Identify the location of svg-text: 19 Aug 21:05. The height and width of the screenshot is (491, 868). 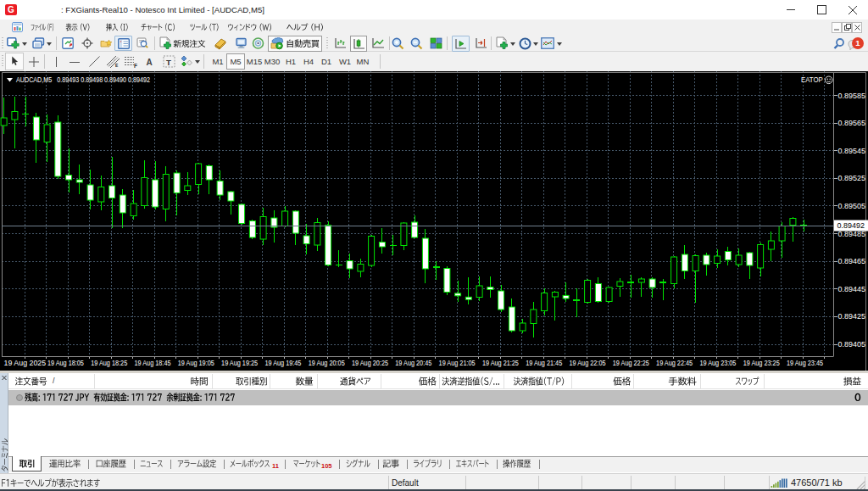
(458, 363).